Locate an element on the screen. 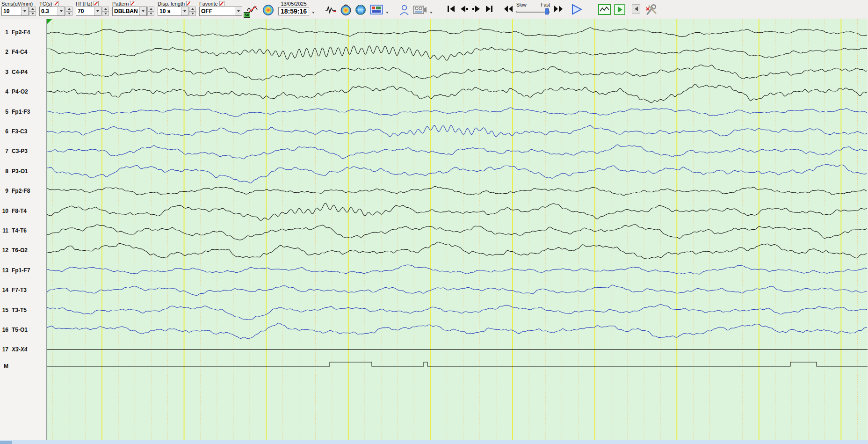 The image size is (868, 444). video-button is located at coordinates (420, 10).